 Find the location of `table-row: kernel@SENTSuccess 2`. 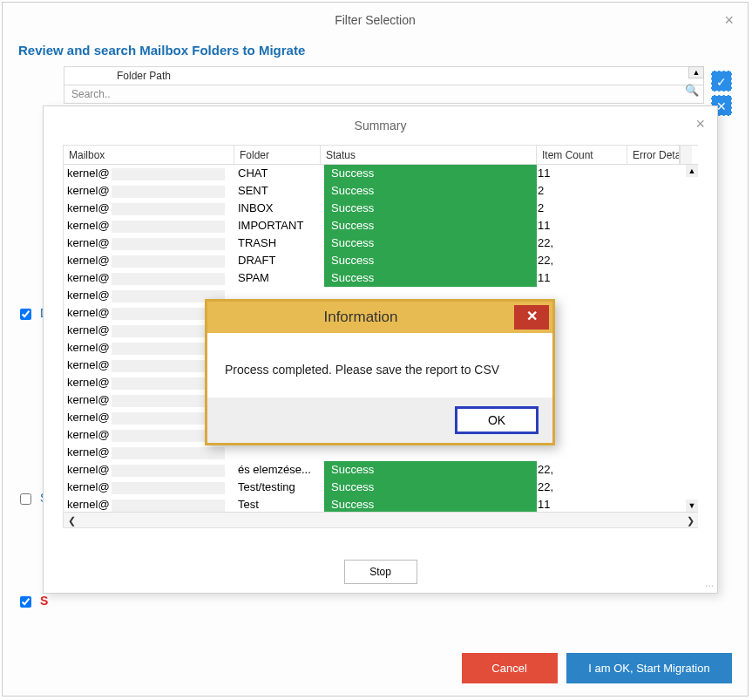

table-row: kernel@SENTSuccess 2 is located at coordinates (381, 191).